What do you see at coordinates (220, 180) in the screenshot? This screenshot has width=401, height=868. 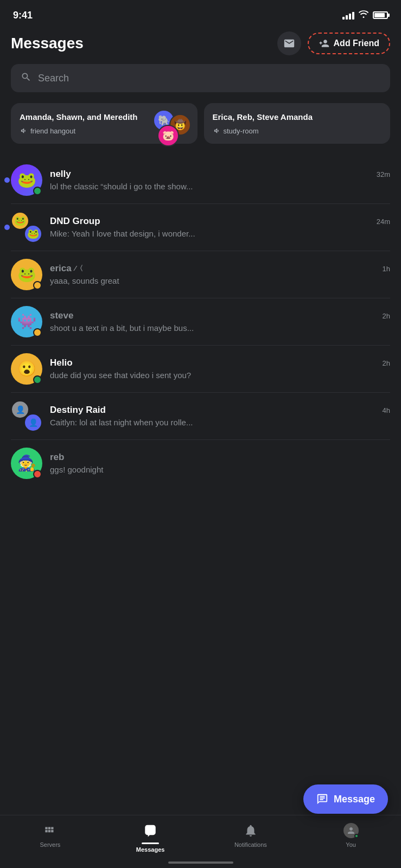 I see `msg-content-nelly: nelly 32m lol the classic “should i go t…` at bounding box center [220, 180].